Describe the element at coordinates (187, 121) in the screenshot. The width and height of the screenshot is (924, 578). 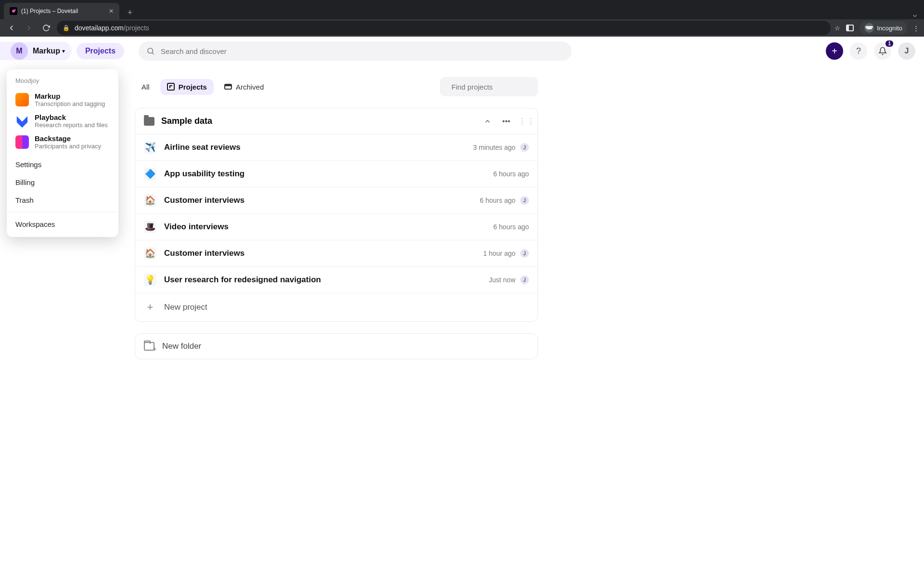
I see `folder-name: Sample data` at that location.